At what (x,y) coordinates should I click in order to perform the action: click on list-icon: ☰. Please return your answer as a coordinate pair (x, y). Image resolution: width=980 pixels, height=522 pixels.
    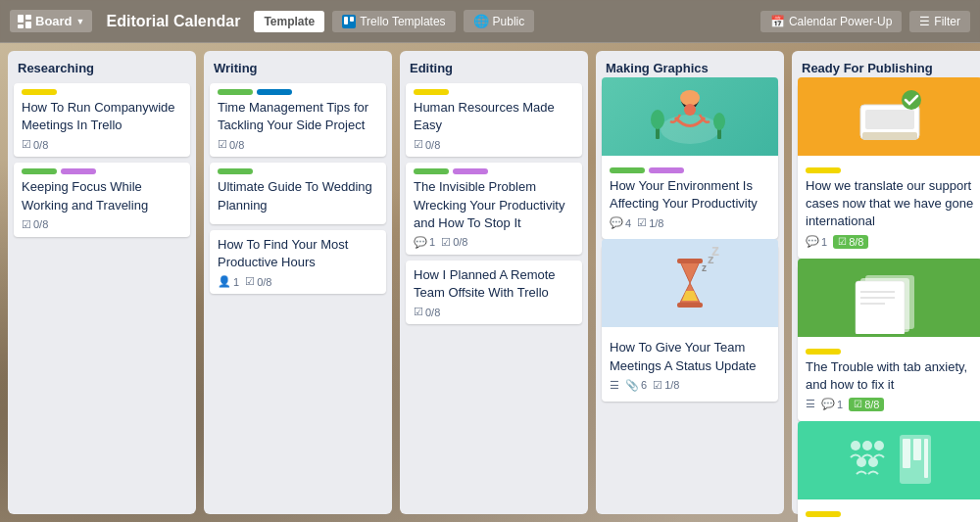
    Looking at the image, I should click on (810, 403).